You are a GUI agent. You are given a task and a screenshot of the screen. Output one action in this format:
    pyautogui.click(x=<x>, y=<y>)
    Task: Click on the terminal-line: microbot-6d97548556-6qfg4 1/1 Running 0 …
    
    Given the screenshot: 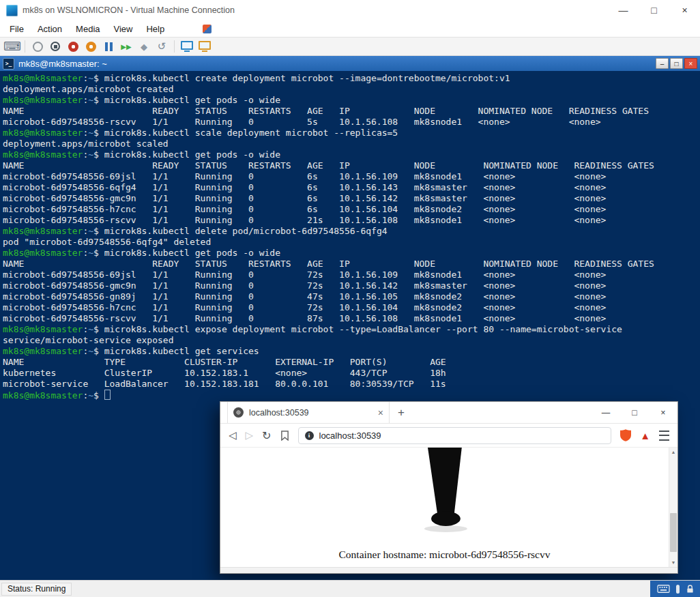 What is the action you would take?
    pyautogui.click(x=351, y=188)
    